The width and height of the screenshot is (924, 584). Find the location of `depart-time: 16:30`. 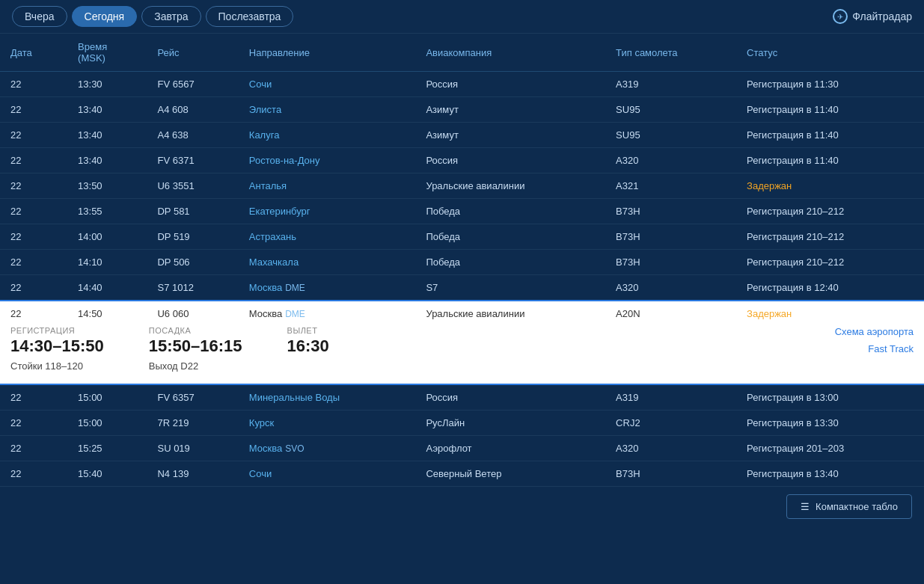

depart-time: 16:30 is located at coordinates (308, 346).